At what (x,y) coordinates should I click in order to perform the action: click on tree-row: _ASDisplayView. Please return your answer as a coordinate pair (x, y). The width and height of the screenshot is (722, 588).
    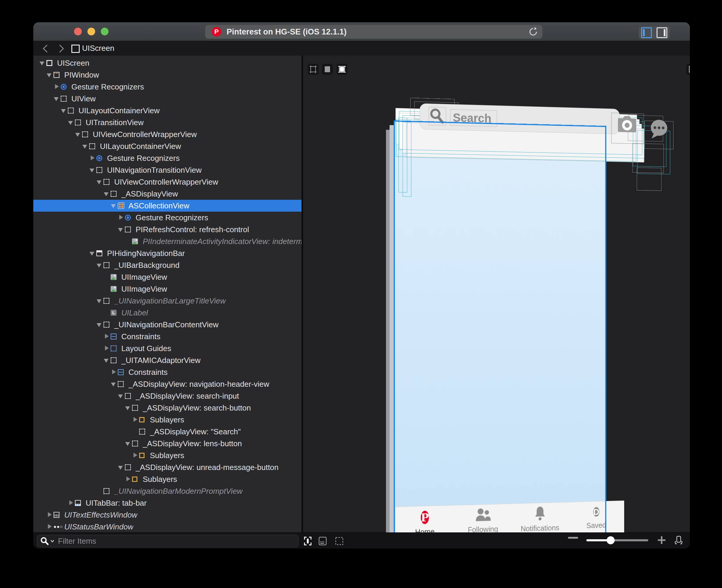
    Looking at the image, I should click on (167, 194).